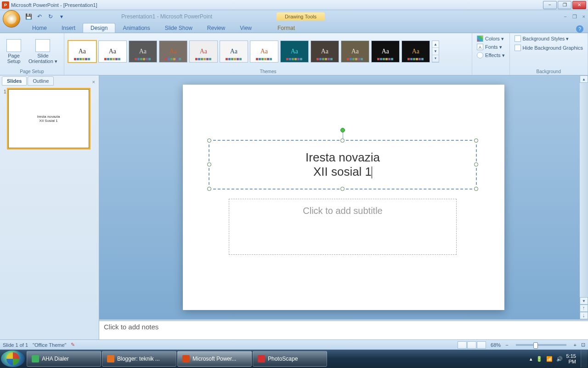 This screenshot has width=588, height=368. What do you see at coordinates (294, 28) in the screenshot?
I see `ribbon-tabs: Home Insert Design Animations Slide Show…` at bounding box center [294, 28].